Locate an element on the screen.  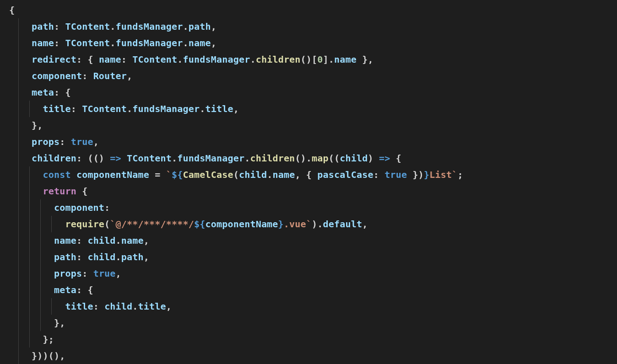
code-token: : (() is located at coordinates (93, 158).